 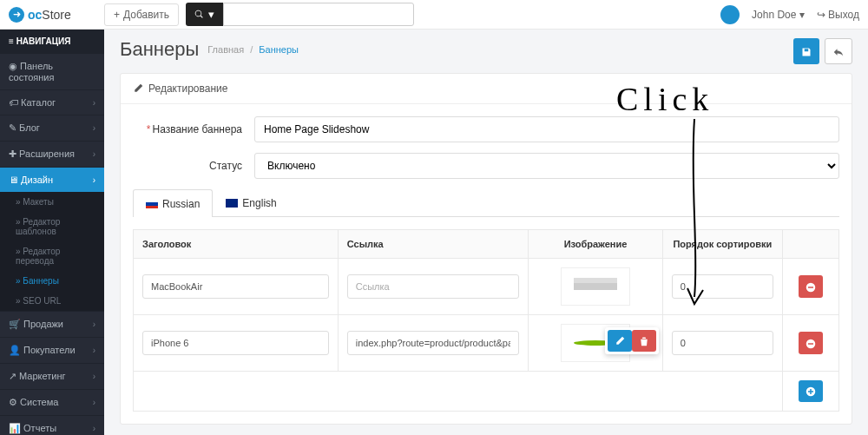 What do you see at coordinates (52, 376) in the screenshot?
I see `sidebar-item-marketing: ↗ Маркетинг›` at bounding box center [52, 376].